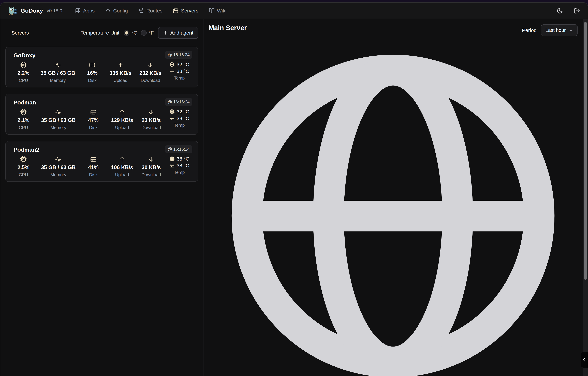 The image size is (588, 376). Describe the element at coordinates (23, 167) in the screenshot. I see `stat-cpu: 2.5% CPU` at that location.